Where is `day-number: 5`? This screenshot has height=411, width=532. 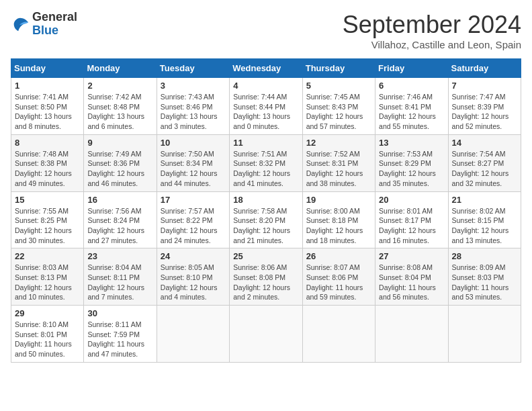
day-number: 5 is located at coordinates (339, 86).